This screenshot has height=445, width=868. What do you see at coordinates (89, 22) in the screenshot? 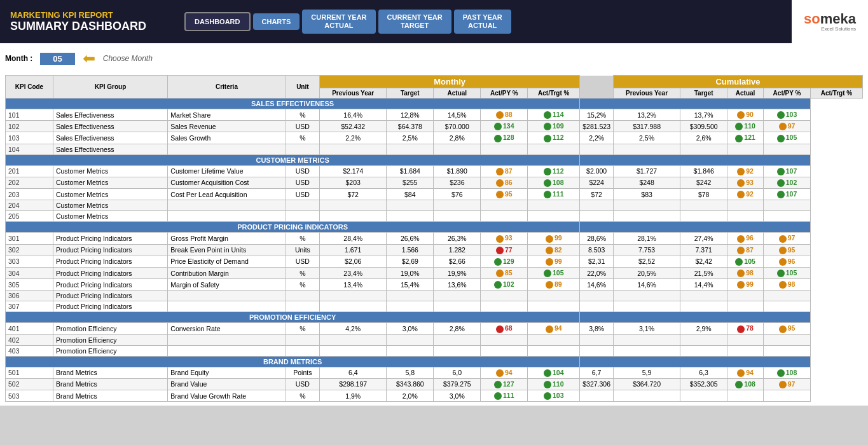
I see `header-title: MARKETING KPI REPORT SUMMARY DASHBOARD` at bounding box center [89, 22].